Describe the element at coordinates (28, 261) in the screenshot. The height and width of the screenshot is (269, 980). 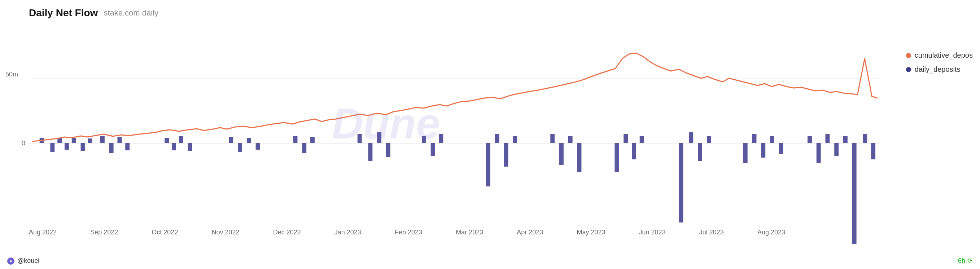
I see `user-name: @kouei` at that location.